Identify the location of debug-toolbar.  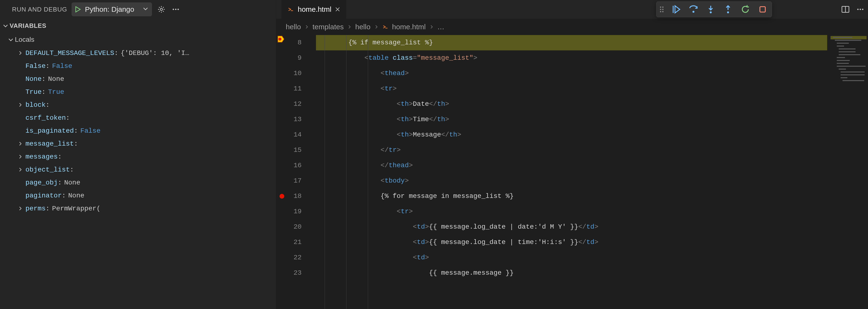
(714, 9).